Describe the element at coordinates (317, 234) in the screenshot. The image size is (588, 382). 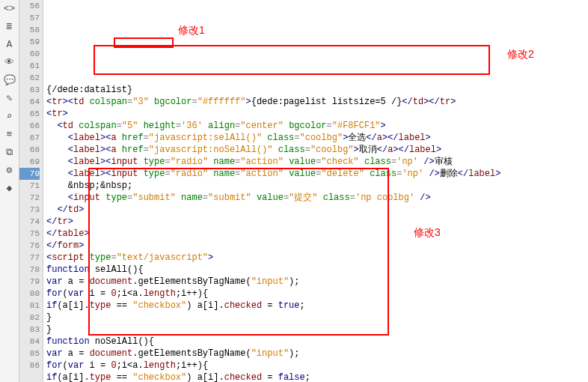
I see `code-line: </table>` at that location.